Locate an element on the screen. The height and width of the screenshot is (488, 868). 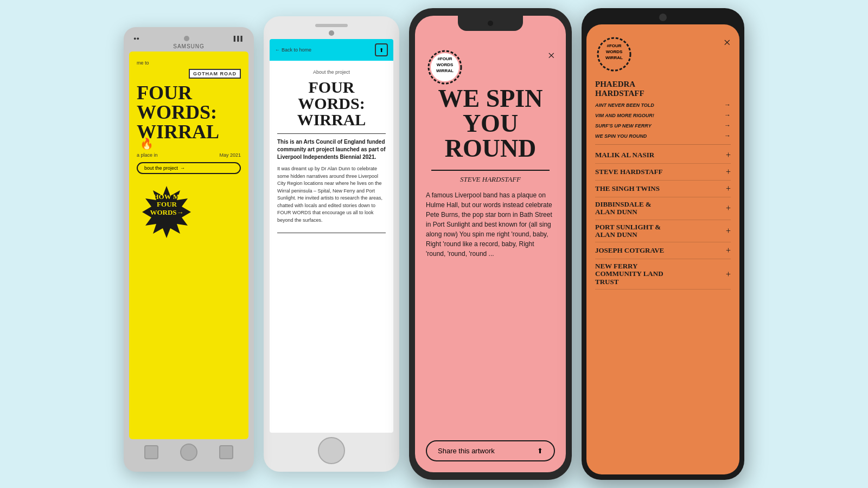
artist-item-steve: STEVE HARDSTAFF + is located at coordinates (663, 172).